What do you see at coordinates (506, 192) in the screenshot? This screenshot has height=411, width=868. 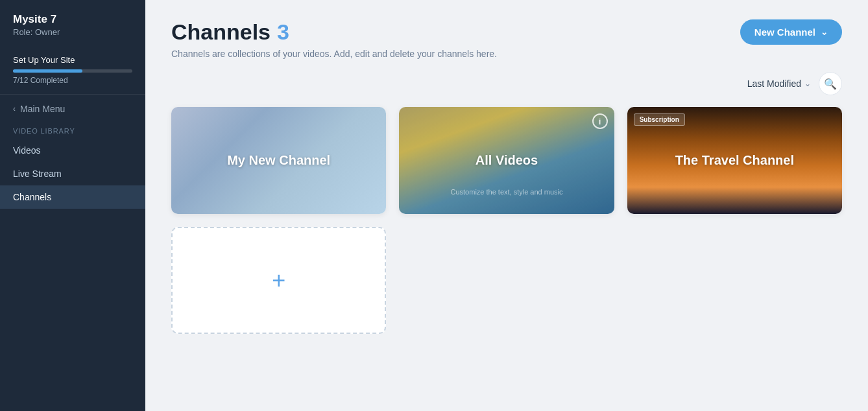 I see `all-videos-sub-text: Customize the text, style and music` at bounding box center [506, 192].